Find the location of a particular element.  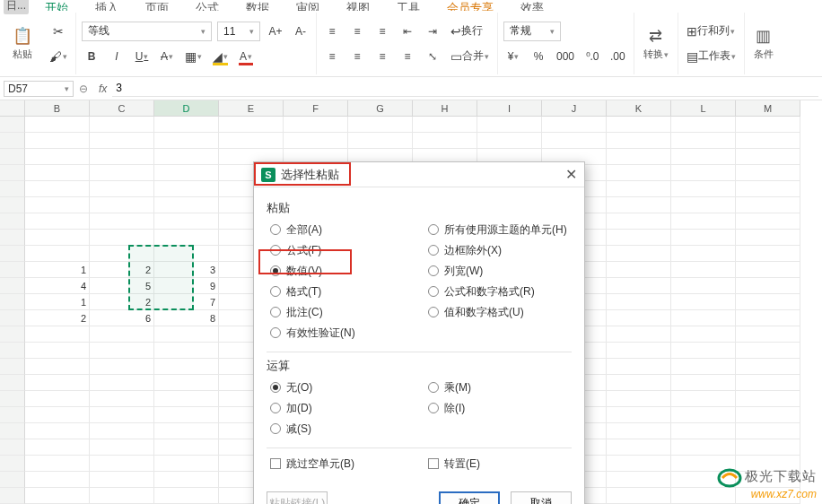

bold-button: B is located at coordinates (92, 56).